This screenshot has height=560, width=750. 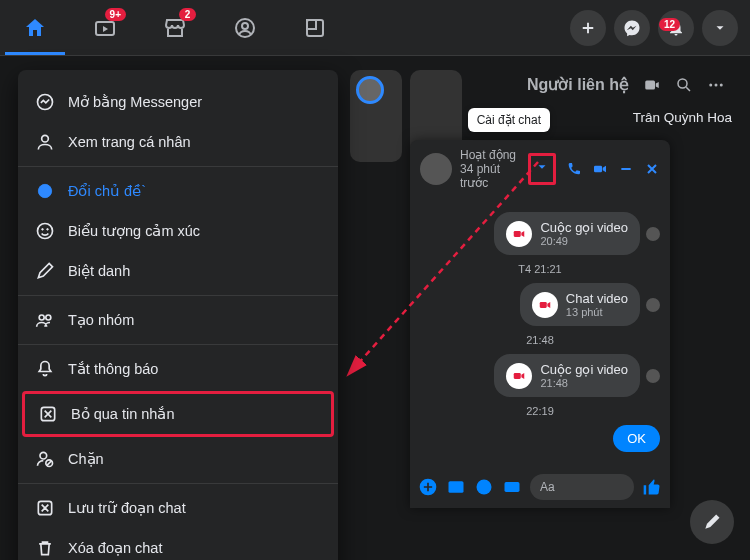 I want to click on tab-watch: 9+, so click(x=105, y=28).